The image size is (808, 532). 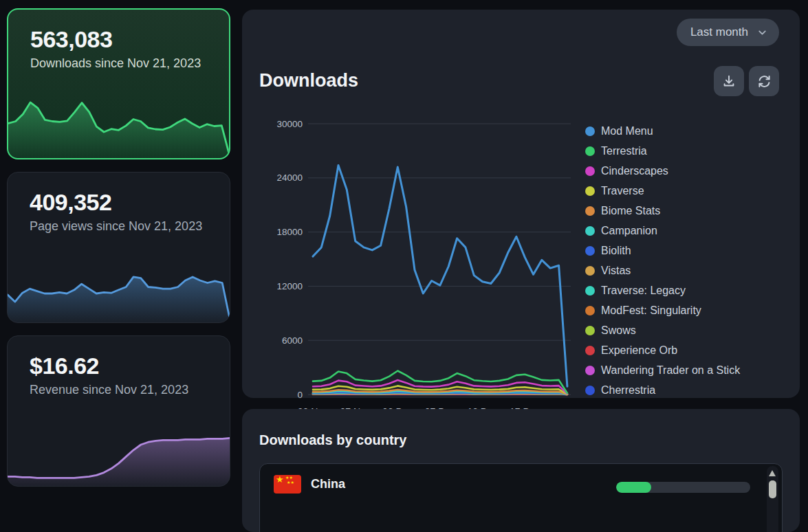 What do you see at coordinates (663, 250) in the screenshot?
I see `legend-item: Biolith` at bounding box center [663, 250].